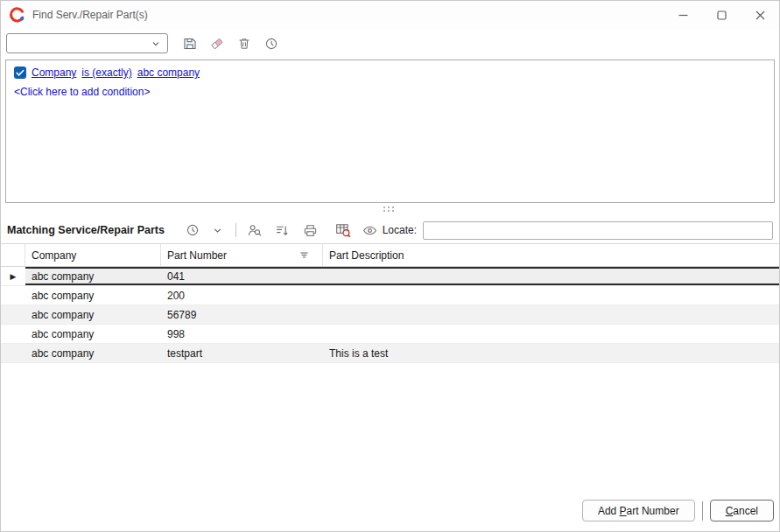  Describe the element at coordinates (242, 296) in the screenshot. I see `cell-part-number: 200` at that location.